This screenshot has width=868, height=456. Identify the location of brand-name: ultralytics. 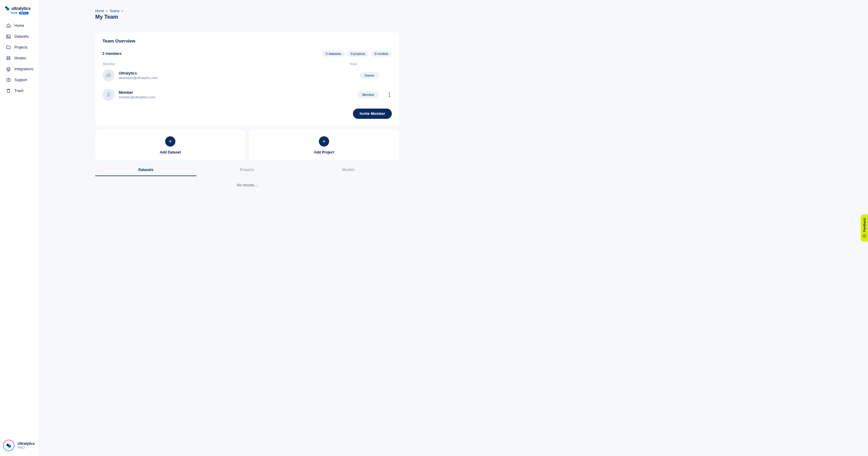
(21, 8).